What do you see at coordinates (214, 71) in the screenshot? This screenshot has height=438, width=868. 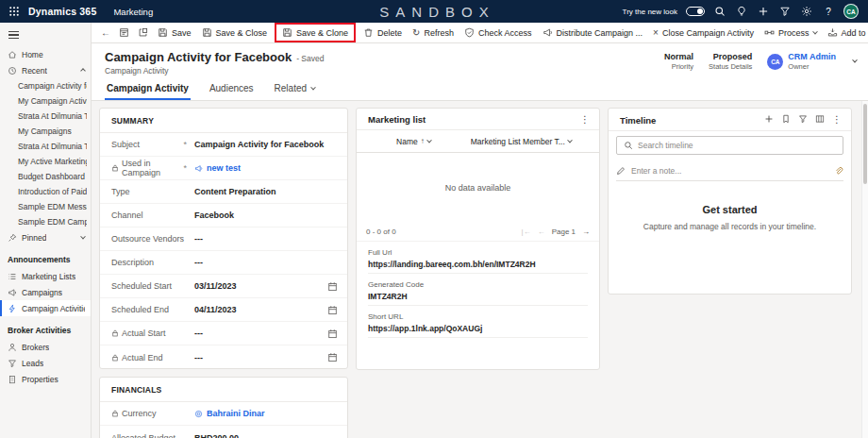 I see `entity-subtitle: Campaign Activity` at bounding box center [214, 71].